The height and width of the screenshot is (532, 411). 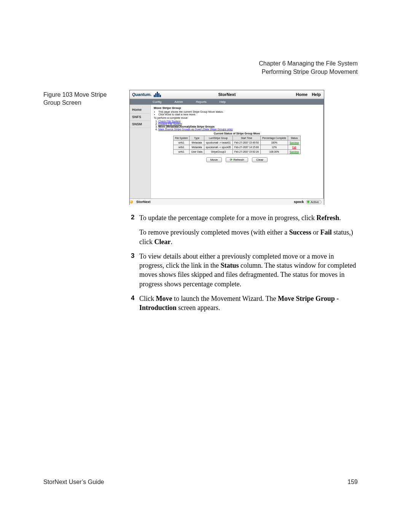 What do you see at coordinates (300, 232) in the screenshot?
I see `success-term: Success` at bounding box center [300, 232].